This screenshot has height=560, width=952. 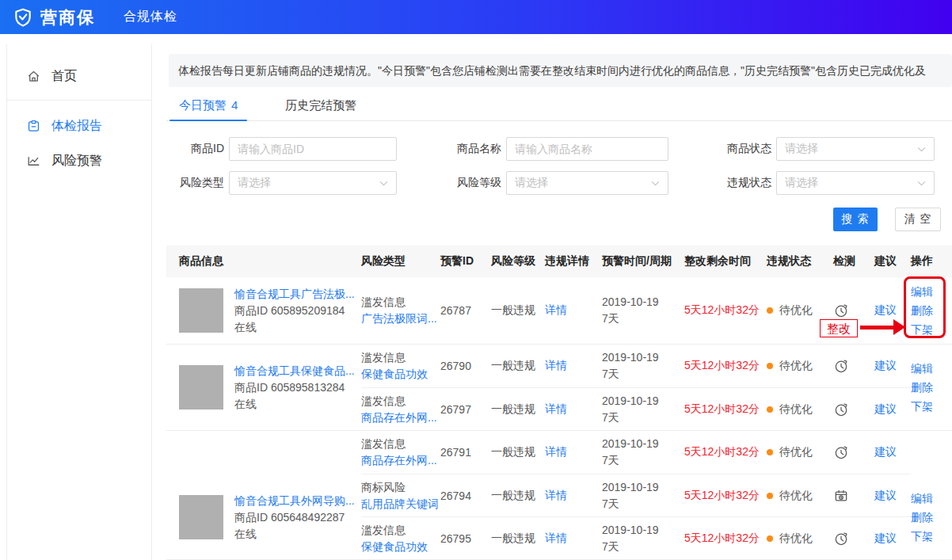 What do you see at coordinates (64, 76) in the screenshot?
I see `sidebar-item-label: 首页` at bounding box center [64, 76].